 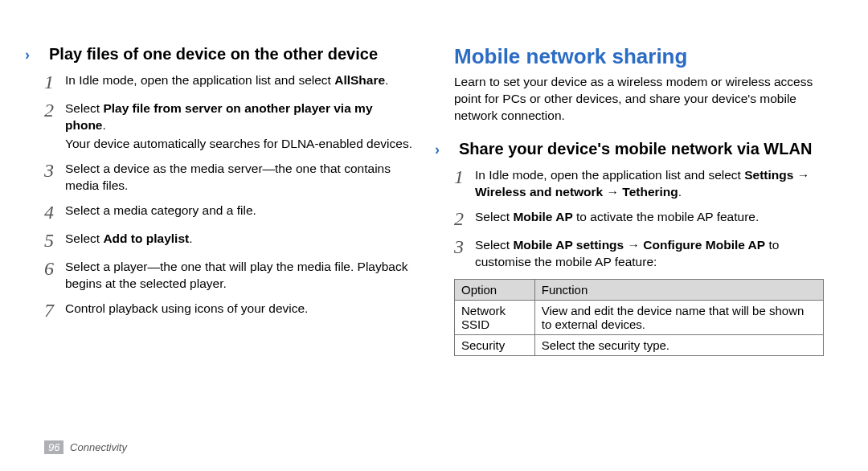 I want to click on step-body: Select a device as the media server—the …, so click(x=240, y=178).